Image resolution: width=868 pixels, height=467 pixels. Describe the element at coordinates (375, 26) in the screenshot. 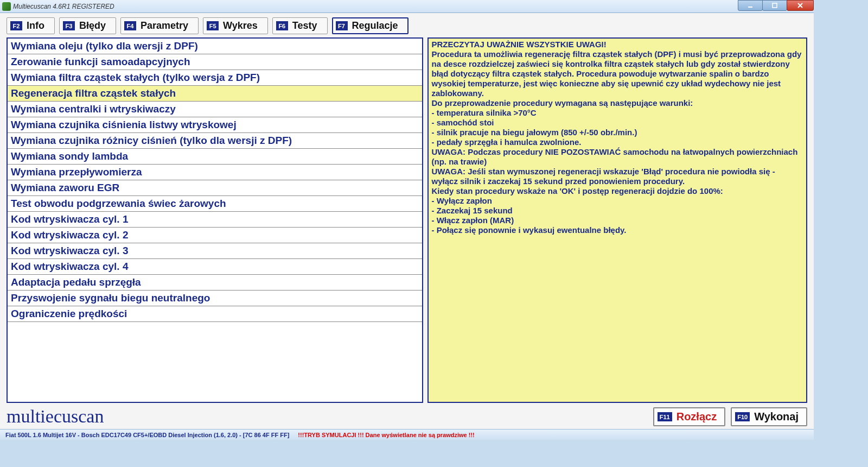

I see `tab-label: Regulacje` at that location.